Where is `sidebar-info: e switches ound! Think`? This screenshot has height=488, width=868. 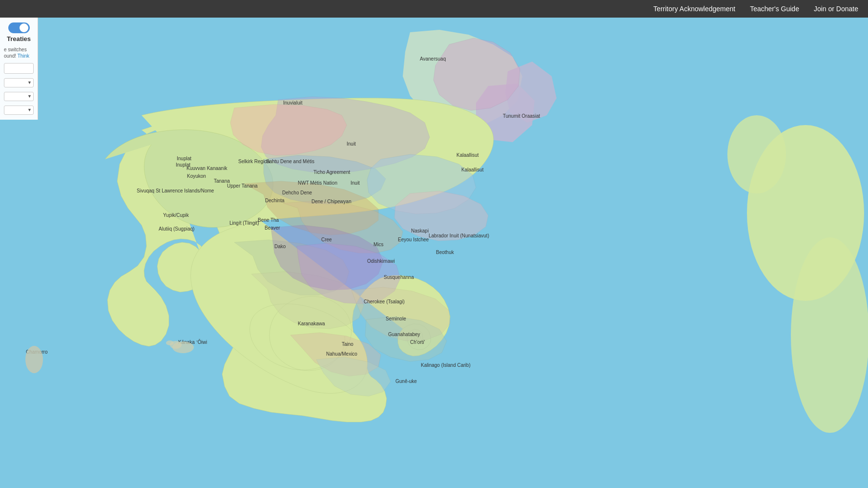
sidebar-info: e switches ound! Think is located at coordinates (19, 53).